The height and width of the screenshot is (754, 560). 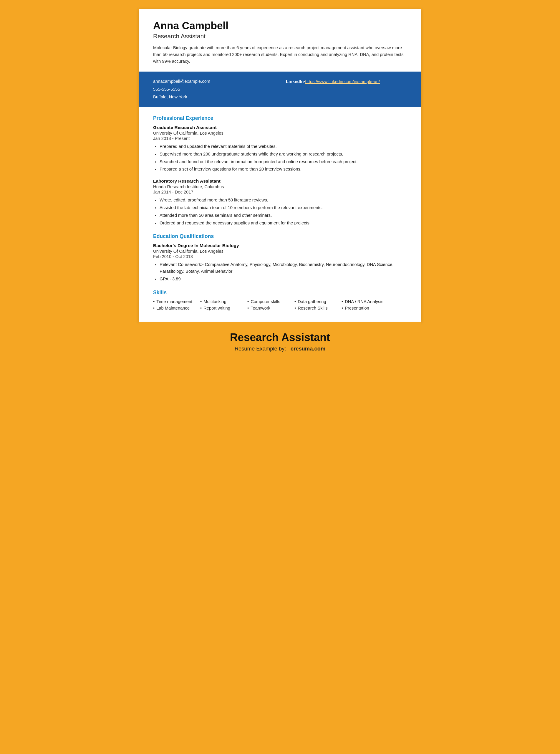 What do you see at coordinates (280, 309) in the screenshot?
I see `skills-row-2: Lab Maintenance Report writing Teamwork …` at bounding box center [280, 309].